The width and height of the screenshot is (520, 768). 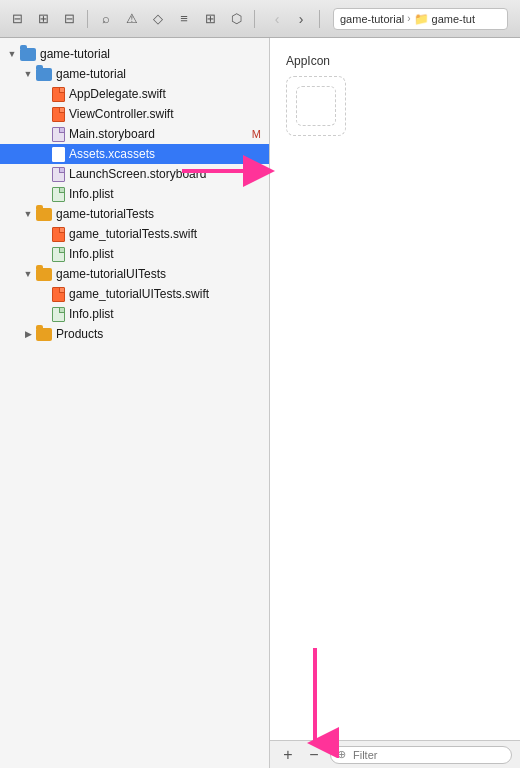 What do you see at coordinates (28, 274) in the screenshot?
I see `disclosure-uitests` at bounding box center [28, 274].